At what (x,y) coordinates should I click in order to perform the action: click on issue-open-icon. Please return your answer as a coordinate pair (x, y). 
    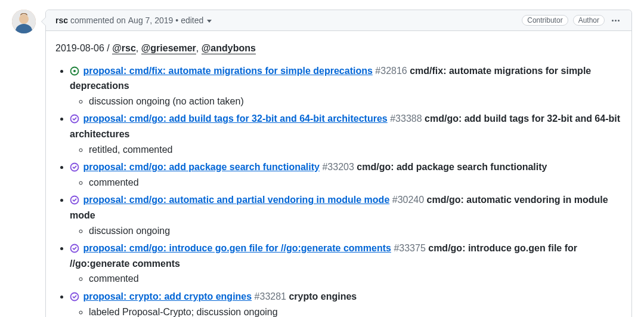
    Looking at the image, I should click on (75, 71).